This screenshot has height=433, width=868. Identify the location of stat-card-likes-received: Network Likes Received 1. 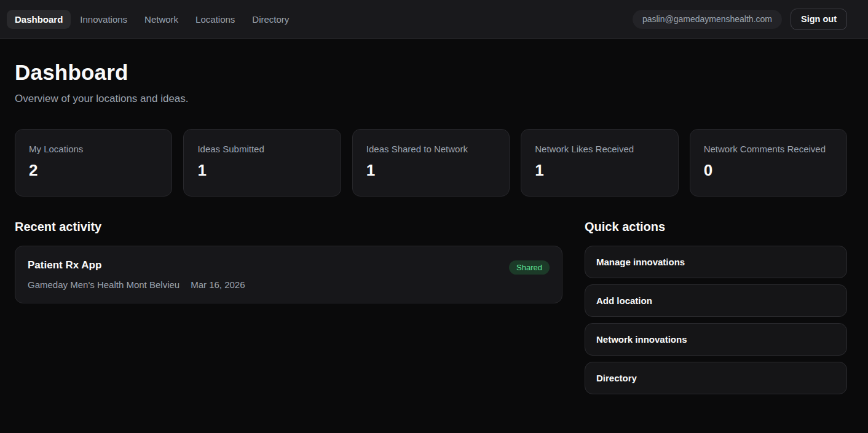
(599, 163).